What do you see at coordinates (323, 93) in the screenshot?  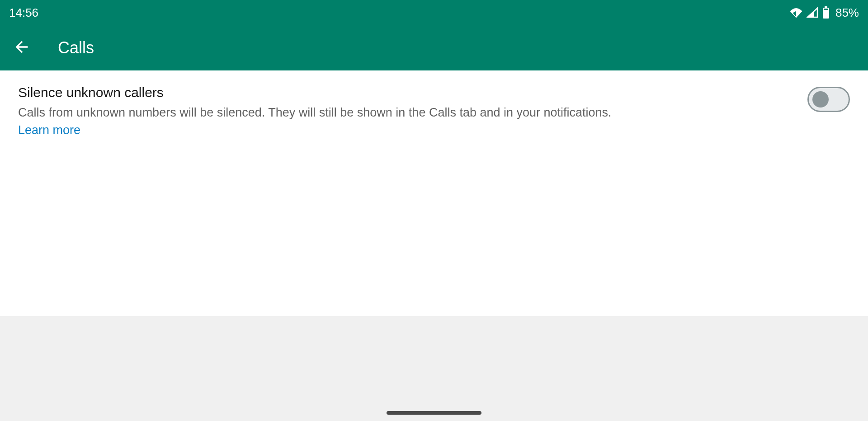 I see `setting-title: Silence unknown callers` at bounding box center [323, 93].